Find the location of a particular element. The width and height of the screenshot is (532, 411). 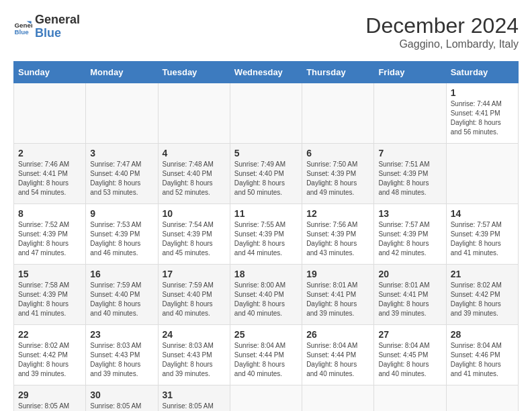

day-number: 18 is located at coordinates (266, 274).